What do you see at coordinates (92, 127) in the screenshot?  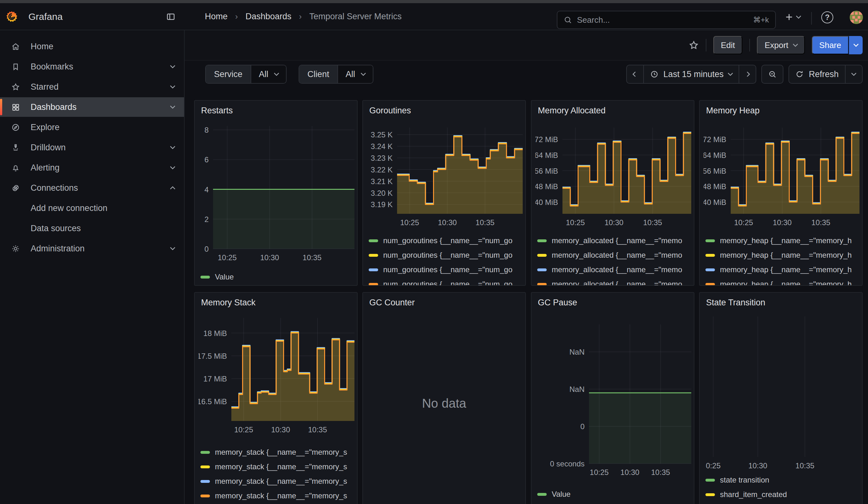 I see `sidebar-item-explore: Explore` at bounding box center [92, 127].